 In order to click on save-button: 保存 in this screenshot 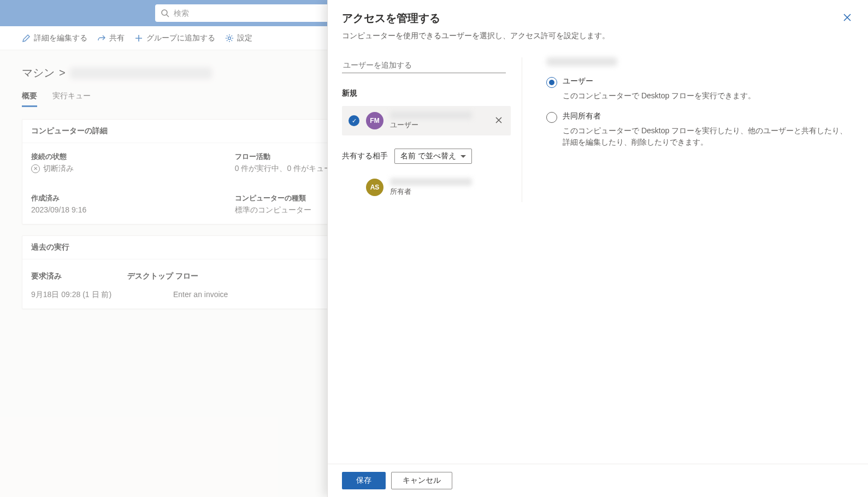, I will do `click(364, 481)`.